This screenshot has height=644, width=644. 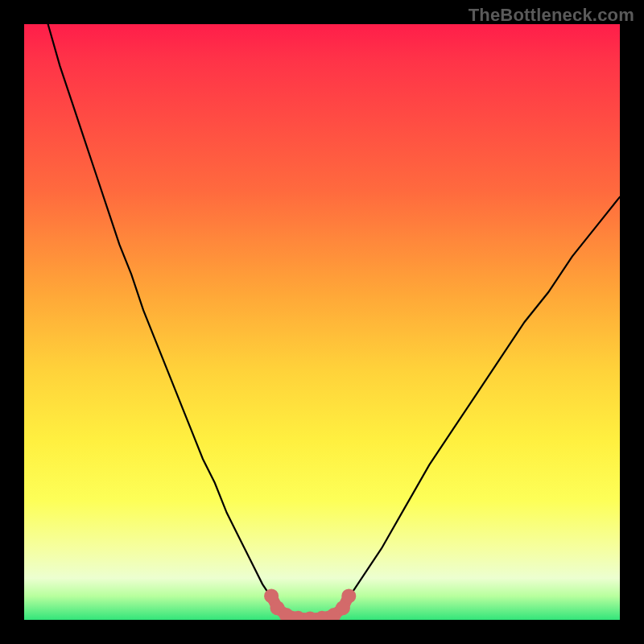 What do you see at coordinates (349, 596) in the screenshot?
I see `marker-dot` at bounding box center [349, 596].